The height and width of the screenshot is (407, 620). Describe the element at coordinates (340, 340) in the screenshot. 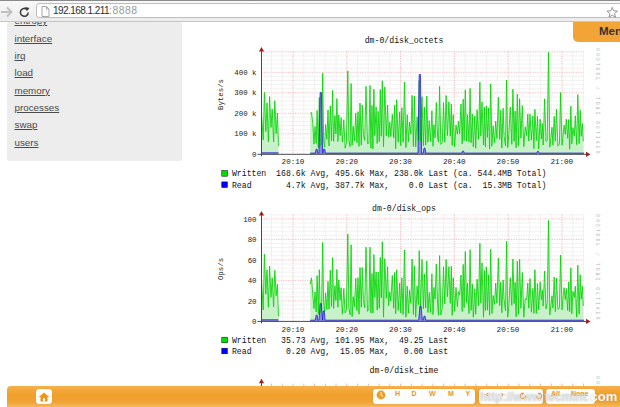

I see `svg-text:Written 35.73 Avg, 101.95 Ma: Written 35.73 Avg, 101.95 Max, 49.25 Las…` at that location.